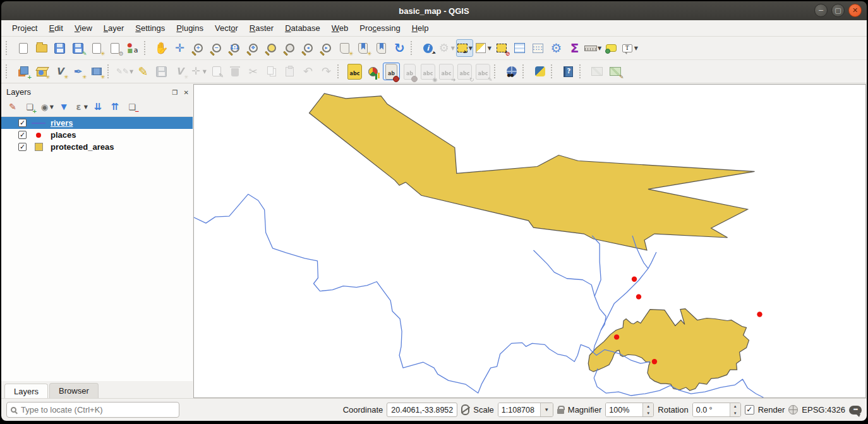 This screenshot has width=868, height=424. I want to click on layer-name: places, so click(63, 135).